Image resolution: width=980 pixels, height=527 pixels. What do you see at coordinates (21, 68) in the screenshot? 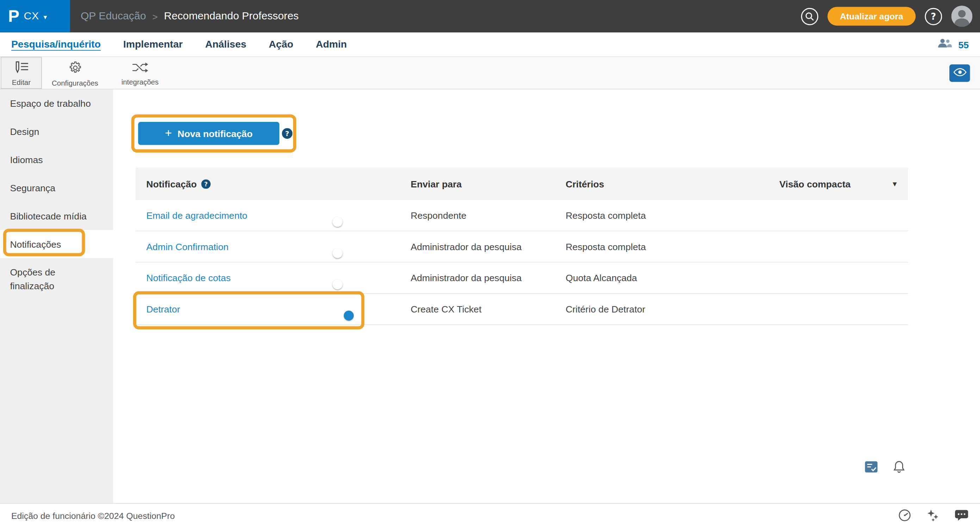
I see `edit-pen-icon` at bounding box center [21, 68].